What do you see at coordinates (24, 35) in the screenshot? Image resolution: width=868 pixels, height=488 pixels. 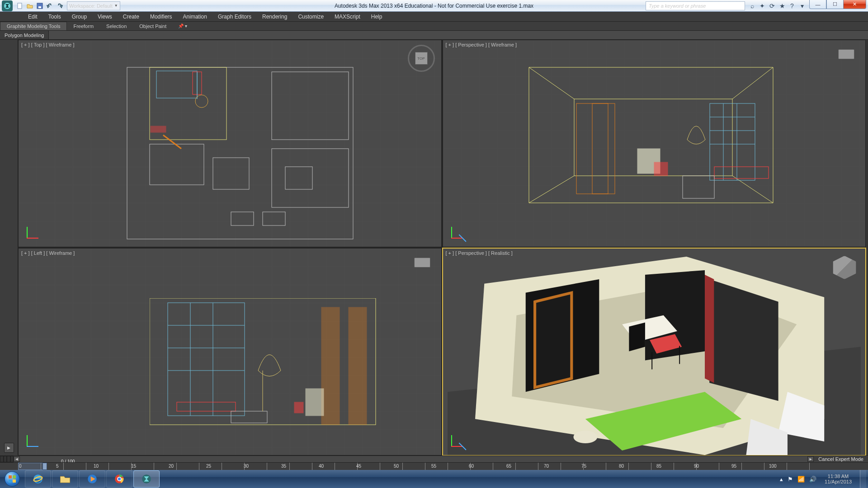 I see `ribbon-panel-polygon: Polygon Modeling` at bounding box center [24, 35].